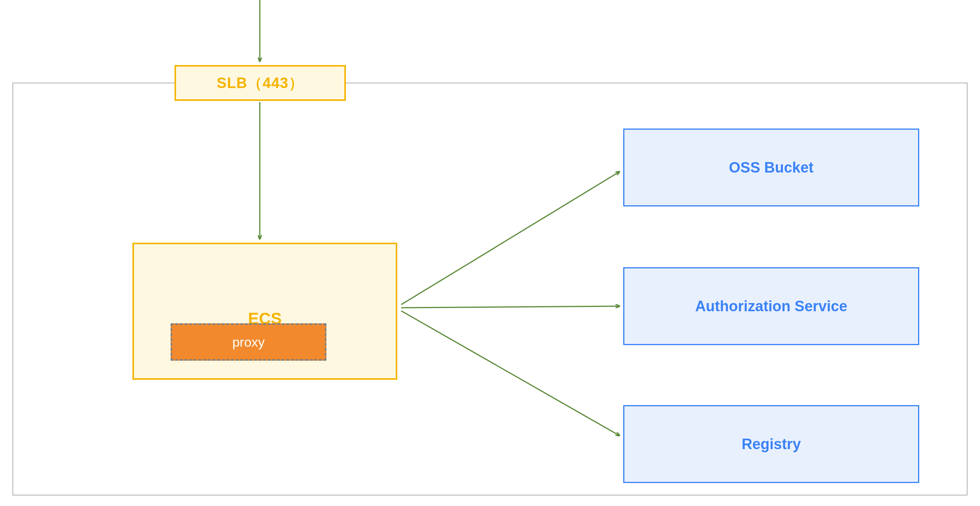 The height and width of the screenshot is (506, 980). I want to click on service-auth: Authorization Service, so click(771, 306).